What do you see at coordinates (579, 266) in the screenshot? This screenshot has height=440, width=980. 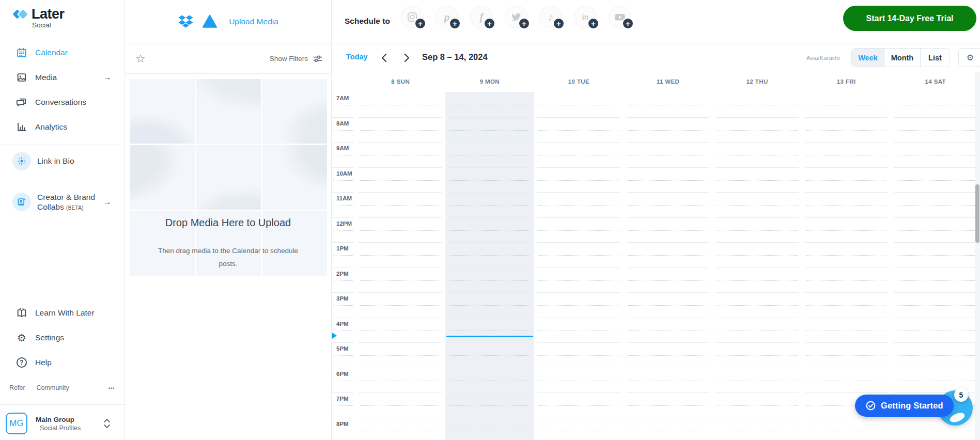 I see `day-column-tue` at bounding box center [579, 266].